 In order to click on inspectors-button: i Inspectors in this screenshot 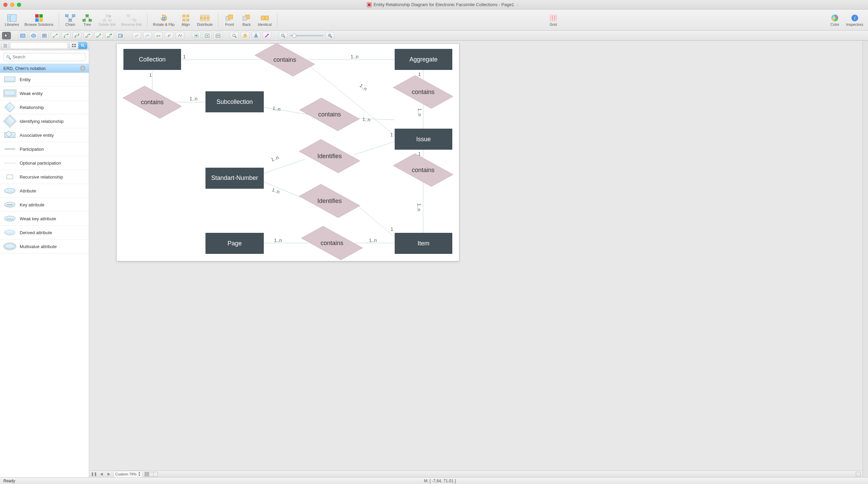, I will do `click(854, 20)`.